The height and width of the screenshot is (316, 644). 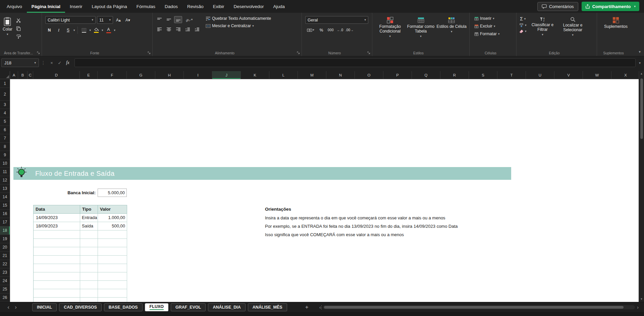 I want to click on wrap-text-button: Quebrar Texto Automaticamente, so click(x=238, y=18).